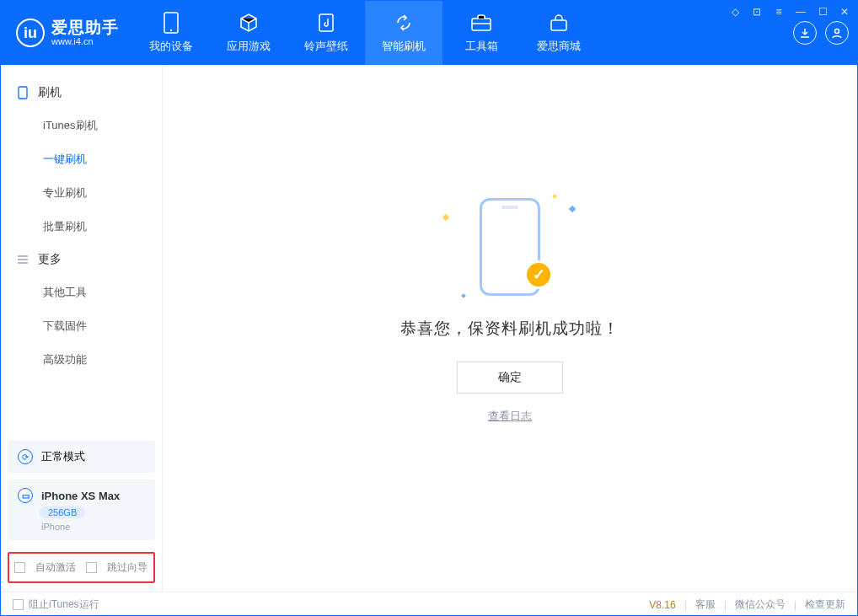  I want to click on phone-icon, so click(23, 93).